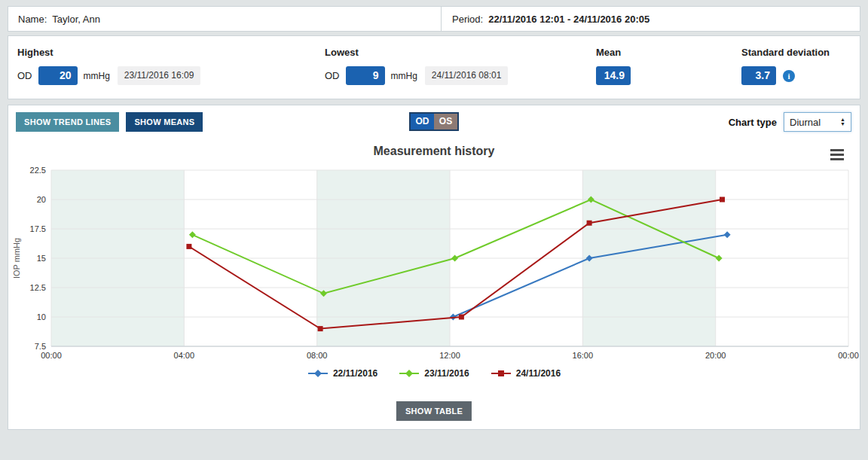 This screenshot has height=460, width=868. I want to click on svg-text: 22.5, so click(38, 170).